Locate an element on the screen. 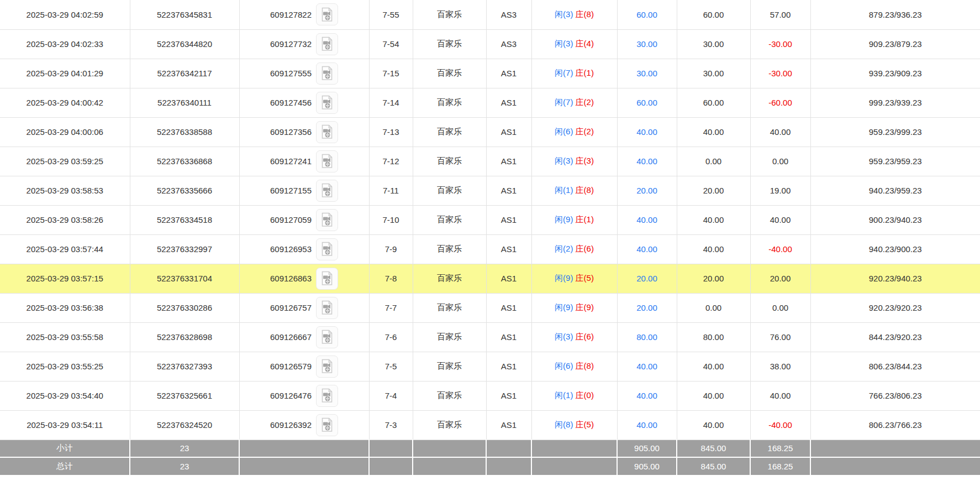 The image size is (980, 486). shoe-round: 7-6 is located at coordinates (391, 337).